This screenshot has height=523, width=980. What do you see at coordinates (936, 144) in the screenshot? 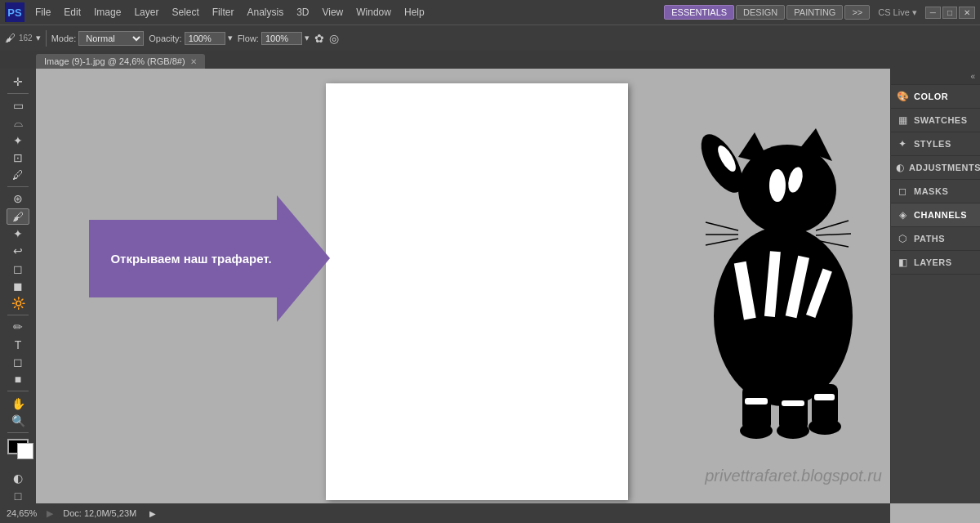
I see `styles-panel-header: ✦ STYLES` at bounding box center [936, 144].